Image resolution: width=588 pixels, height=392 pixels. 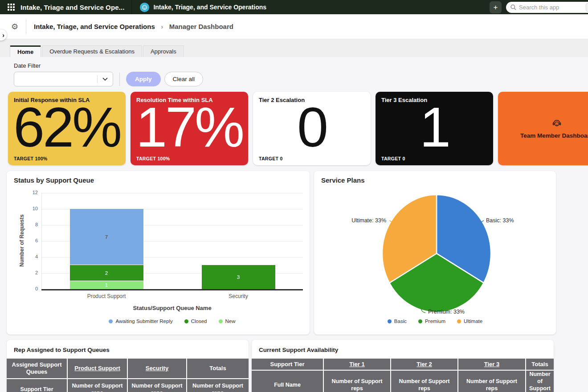 I want to click on clear-all-button: Clear all, so click(x=184, y=79).